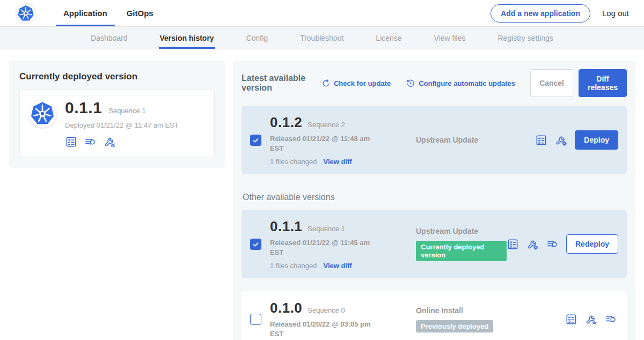 The image size is (644, 340). I want to click on subnav-tab-registry-settings: Registry settings, so click(526, 38).